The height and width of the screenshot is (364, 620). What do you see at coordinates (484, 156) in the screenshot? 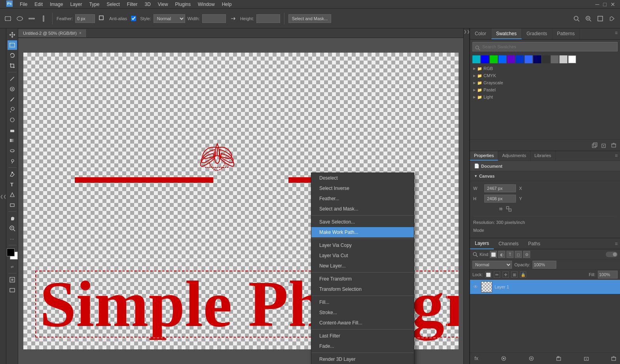
I see `tab-properties: Properties` at bounding box center [484, 156].